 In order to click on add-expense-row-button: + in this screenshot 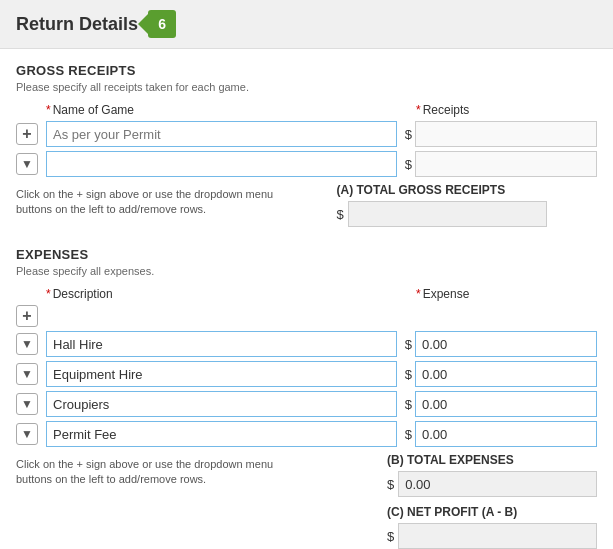, I will do `click(27, 316)`.